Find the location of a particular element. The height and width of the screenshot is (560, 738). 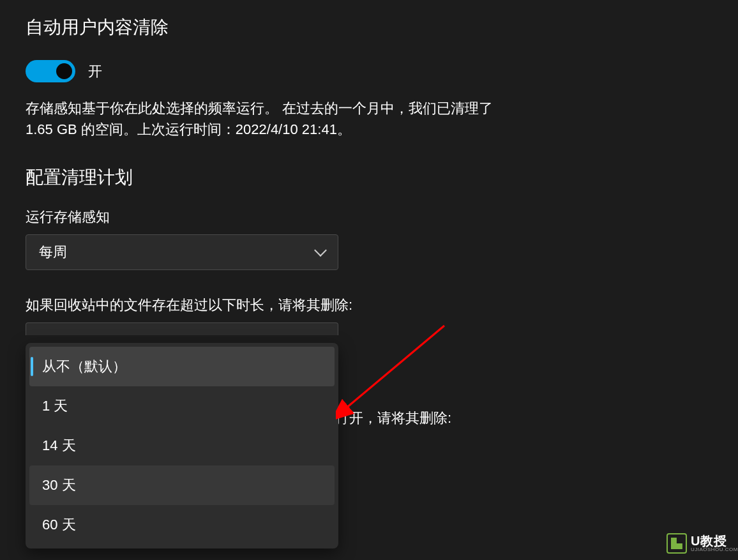

recycle-bin-dropdown-top is located at coordinates (182, 329).